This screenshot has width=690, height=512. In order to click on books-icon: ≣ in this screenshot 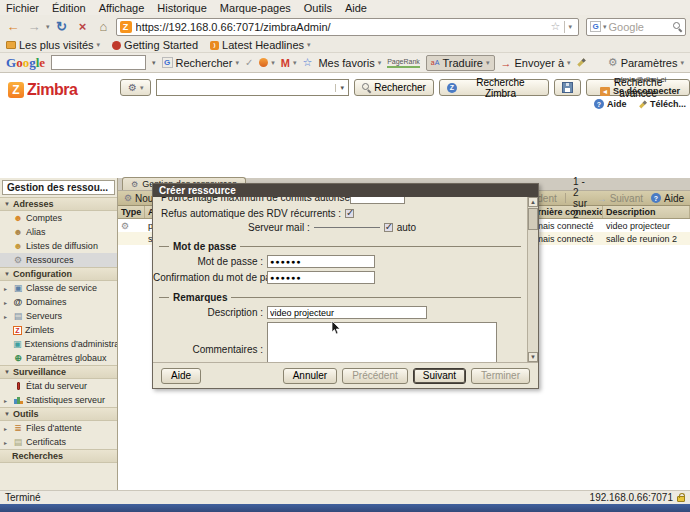, I will do `click(18, 428)`.